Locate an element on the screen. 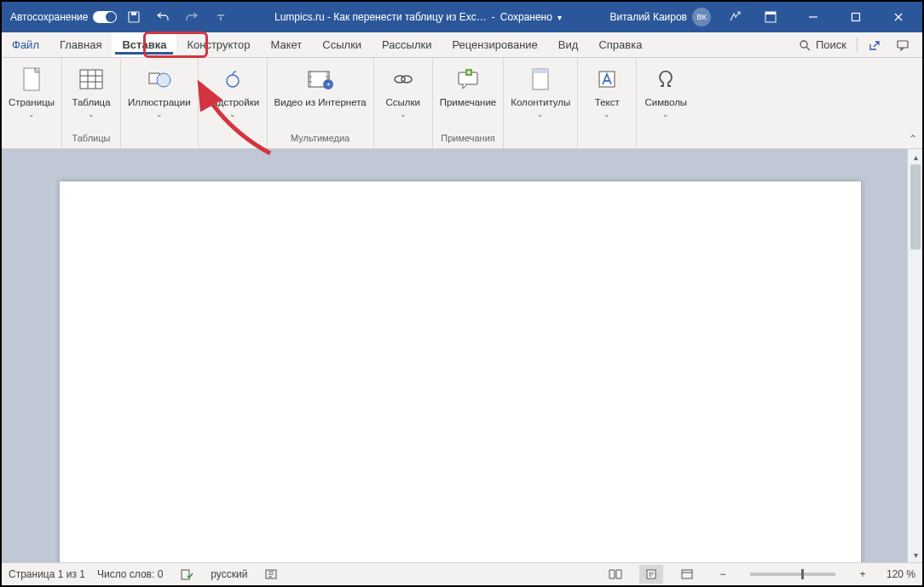 This screenshot has width=924, height=587. ribbon-display-icon is located at coordinates (771, 17).